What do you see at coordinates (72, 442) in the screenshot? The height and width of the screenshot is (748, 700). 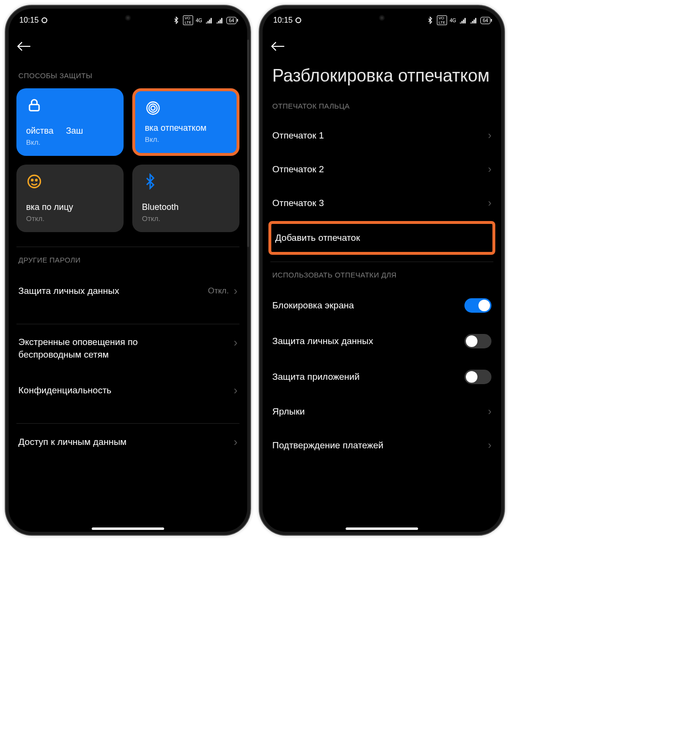 I see `row-access-label: Доступ к личным данным` at bounding box center [72, 442].